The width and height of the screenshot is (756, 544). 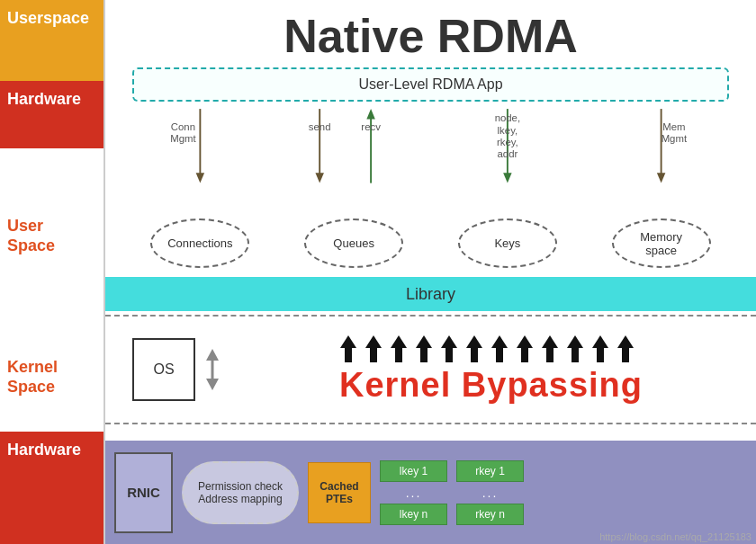 I want to click on lkey-n-box: lkey n, so click(x=414, y=514).